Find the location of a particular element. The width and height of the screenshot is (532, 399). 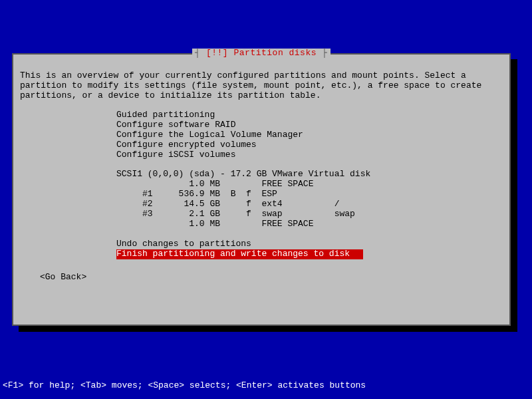

dialog-title: ┤ [!!] Partition disks ├ is located at coordinates (261, 53).